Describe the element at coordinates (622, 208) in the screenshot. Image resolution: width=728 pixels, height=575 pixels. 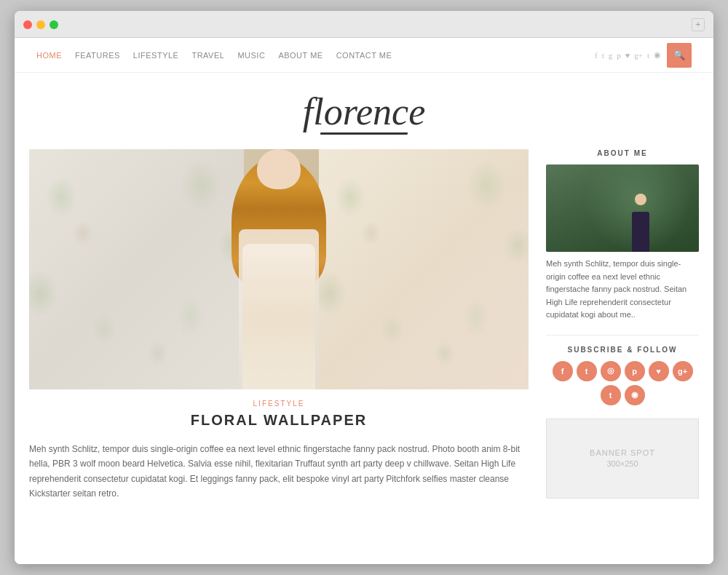
I see `about-me-image` at that location.